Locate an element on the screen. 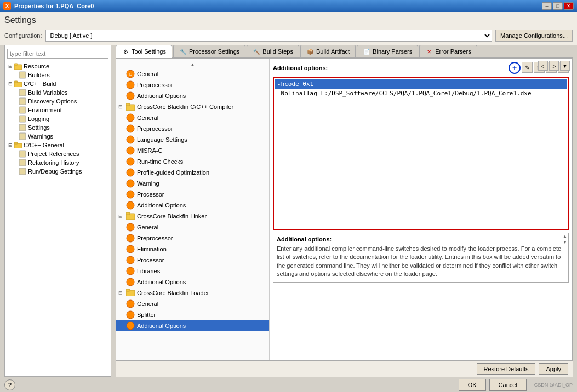 The height and width of the screenshot is (392, 577). sidebar-item-environment: Environment is located at coordinates (58, 110).